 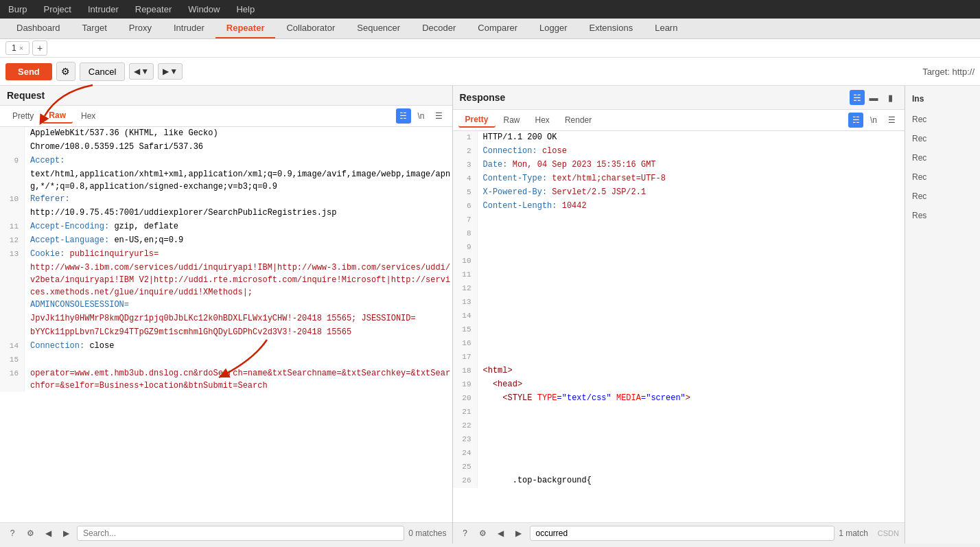 I want to click on tab-add-button: +, so click(x=40, y=48).